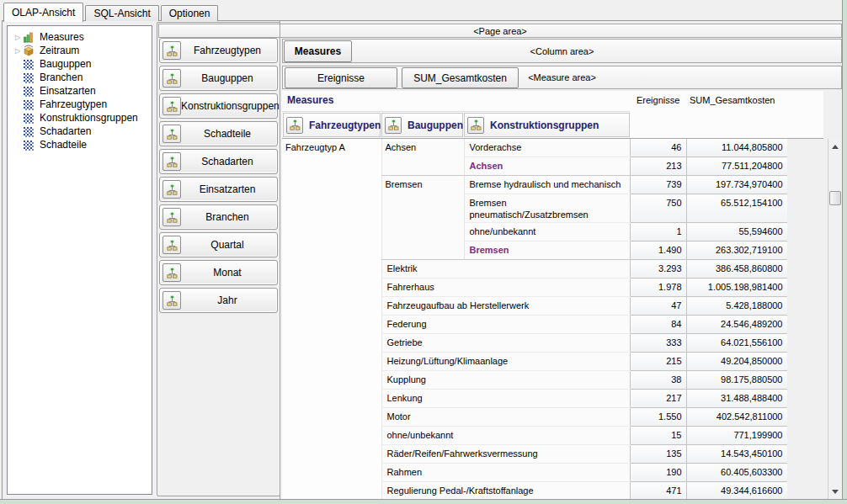  Describe the element at coordinates (79, 77) in the screenshot. I see `tree-item-branchen: Branchen` at that location.